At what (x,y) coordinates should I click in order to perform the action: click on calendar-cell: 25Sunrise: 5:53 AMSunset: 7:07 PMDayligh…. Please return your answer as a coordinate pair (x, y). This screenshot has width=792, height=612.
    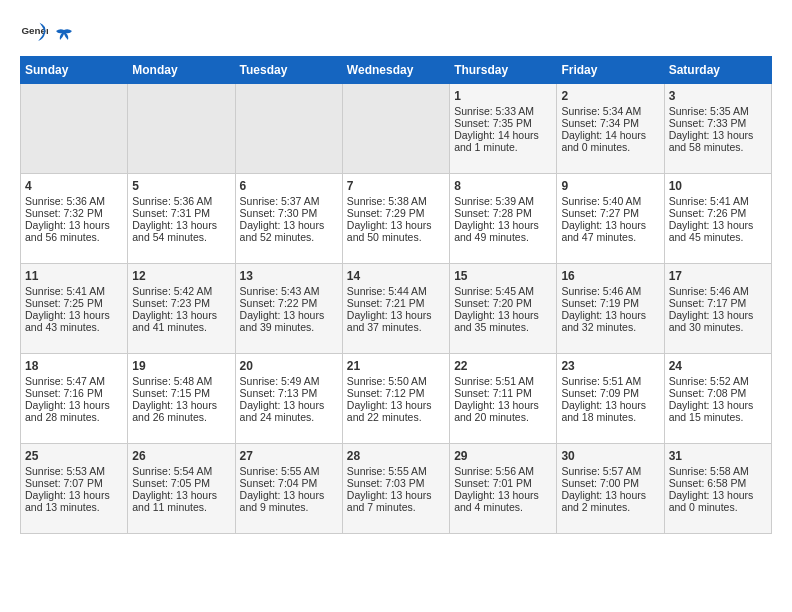
    Looking at the image, I should click on (74, 489).